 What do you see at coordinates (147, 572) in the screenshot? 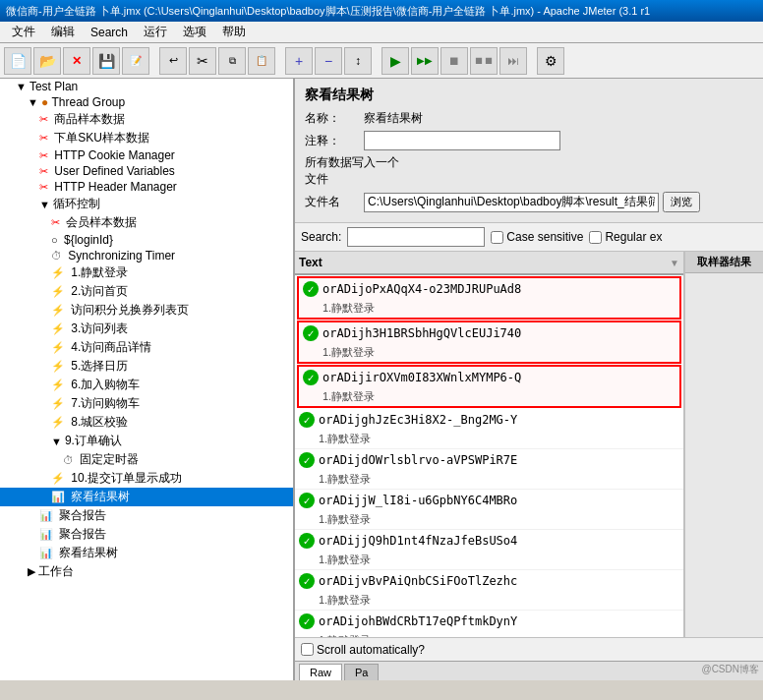
I see `tree-item-workbench: ▶ 工作台` at bounding box center [147, 572].